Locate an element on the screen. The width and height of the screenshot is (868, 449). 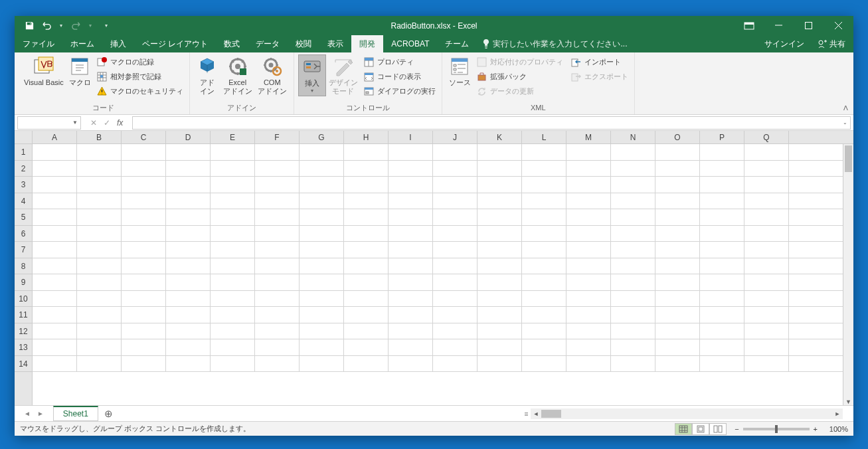
column-header: F is located at coordinates (278, 137).